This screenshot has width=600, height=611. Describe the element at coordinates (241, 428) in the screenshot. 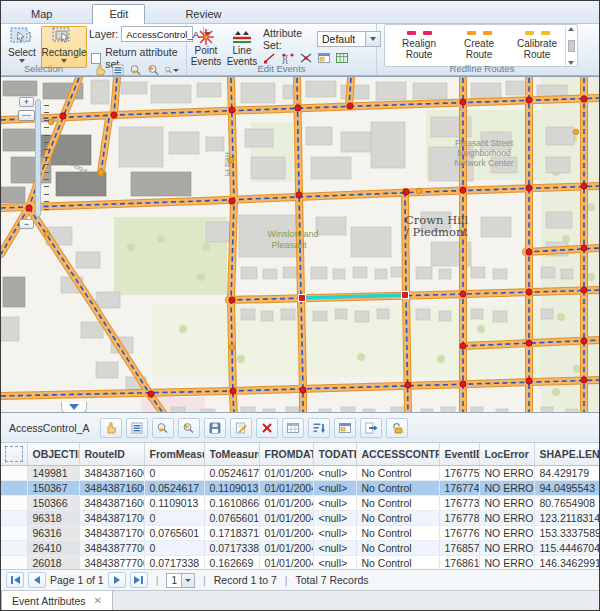

I see `edit-attributes-button` at that location.